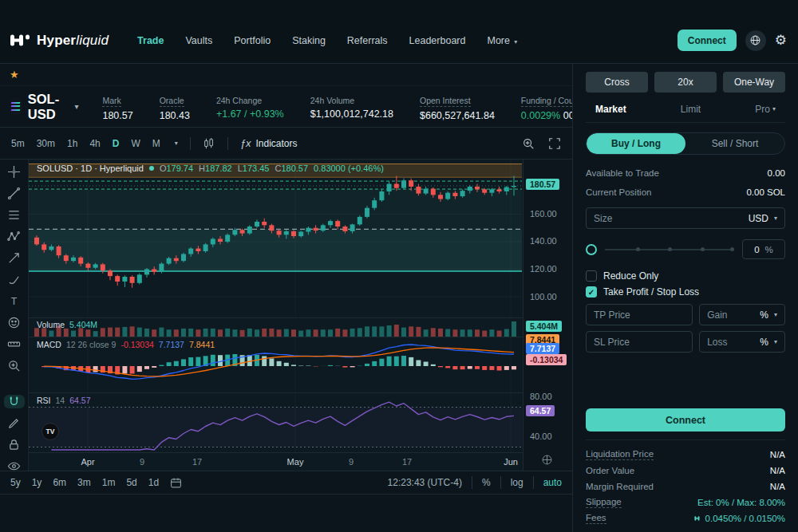  I want to click on order-value-row: Order Value N/A, so click(685, 471).